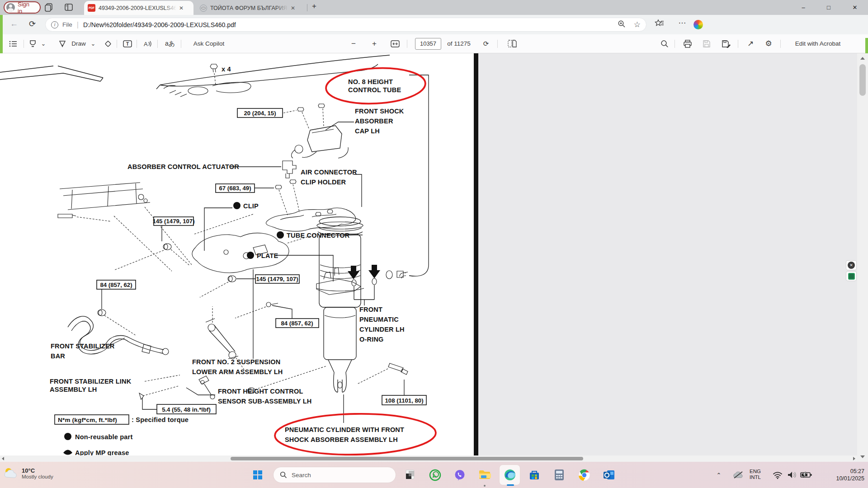 This screenshot has width=868, height=488. Describe the element at coordinates (374, 43) in the screenshot. I see `zoom-in-icon: +` at that location.